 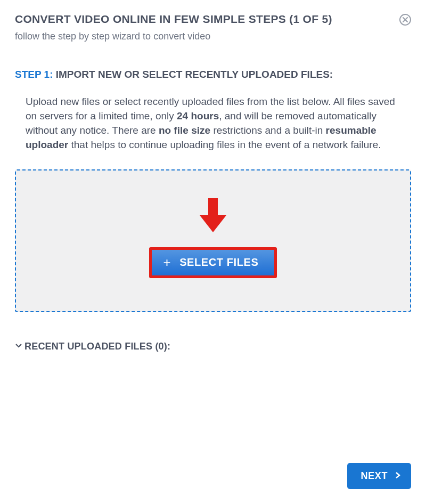 I want to click on page-title: CONVERT VIDEO ONLINE IN FEW SIMPLE STEPS…, so click(x=174, y=19).